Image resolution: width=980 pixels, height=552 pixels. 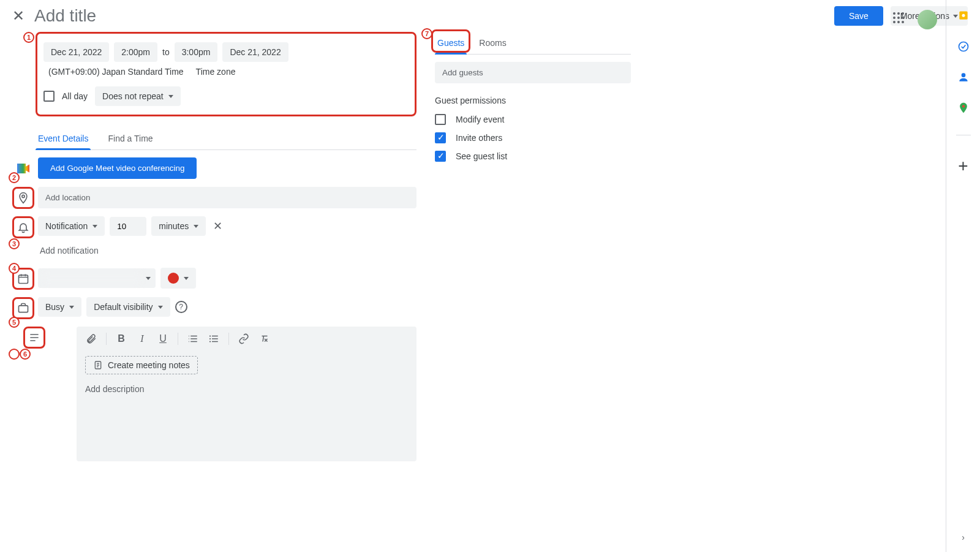 What do you see at coordinates (123, 307) in the screenshot?
I see `visibility-label: Default visibility` at bounding box center [123, 307].